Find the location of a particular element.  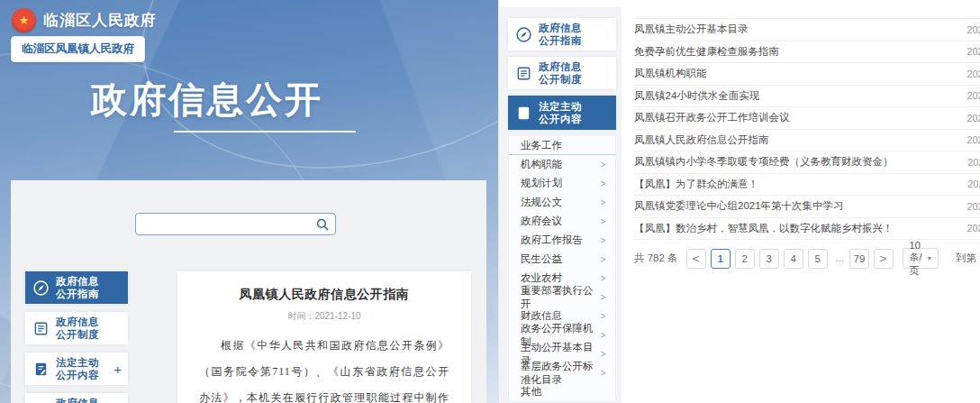

page-size-select: 10 条/页 ▾ is located at coordinates (921, 258).